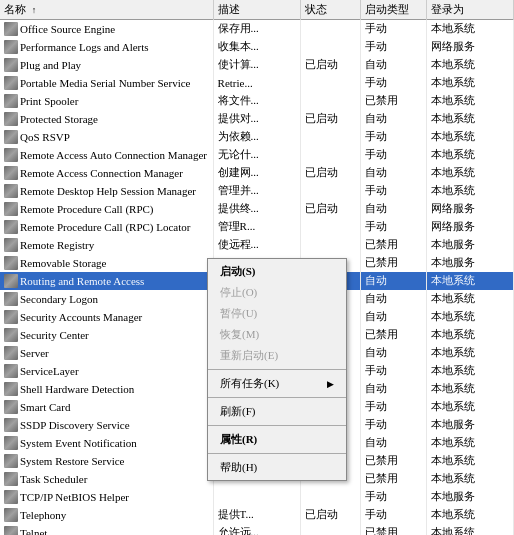  I want to click on col-startup-header: 启动类型, so click(394, 10).